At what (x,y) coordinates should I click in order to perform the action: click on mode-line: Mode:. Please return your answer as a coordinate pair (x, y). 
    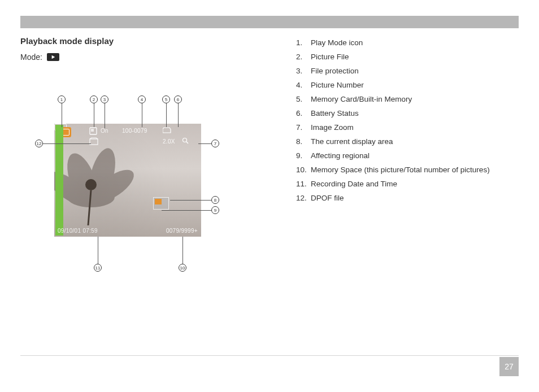
    Looking at the image, I should click on (142, 57).